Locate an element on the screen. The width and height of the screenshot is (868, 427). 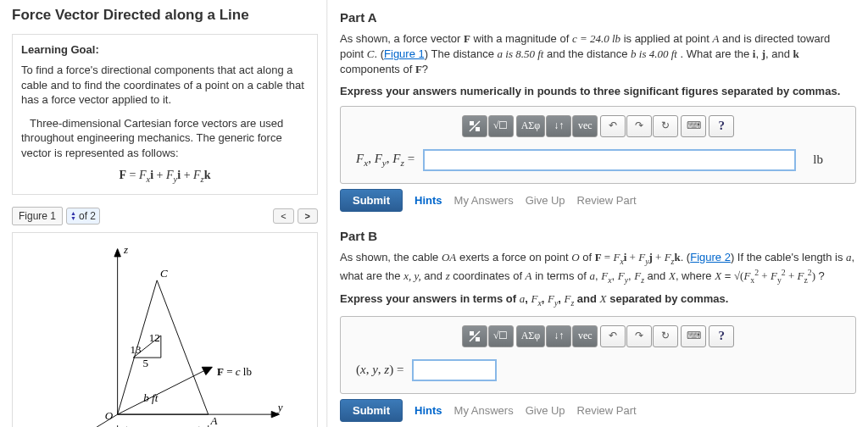
svg-text: C is located at coordinates (164, 273).